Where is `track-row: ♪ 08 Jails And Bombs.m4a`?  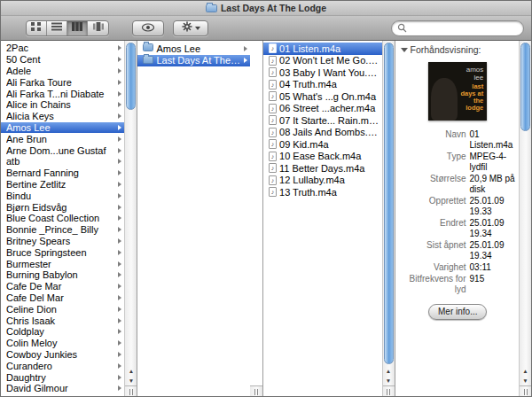
track-row: ♪ 08 Jails And Bombs.m4a is located at coordinates (323, 133).